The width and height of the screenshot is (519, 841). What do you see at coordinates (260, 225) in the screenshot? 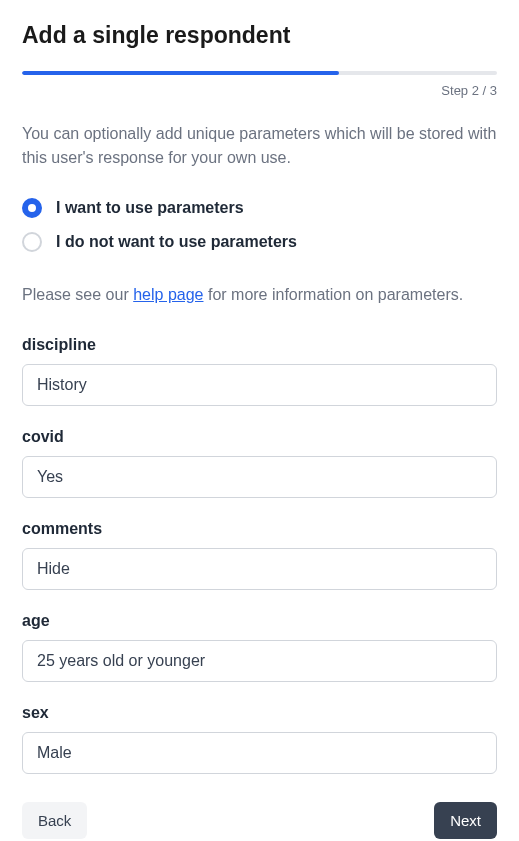
I see `parameters-radio-group: I want to use parameters I do not want t…` at bounding box center [260, 225].